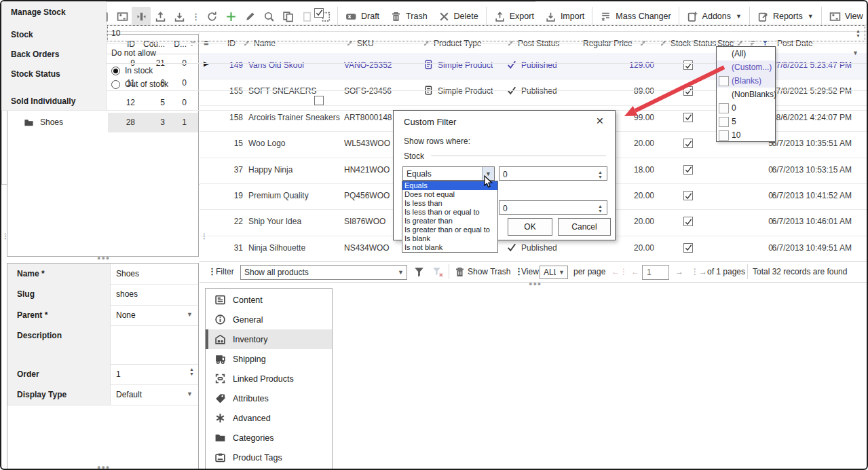 The image size is (868, 470). What do you see at coordinates (450, 221) in the screenshot?
I see `operator-option: Is greater than` at bounding box center [450, 221].